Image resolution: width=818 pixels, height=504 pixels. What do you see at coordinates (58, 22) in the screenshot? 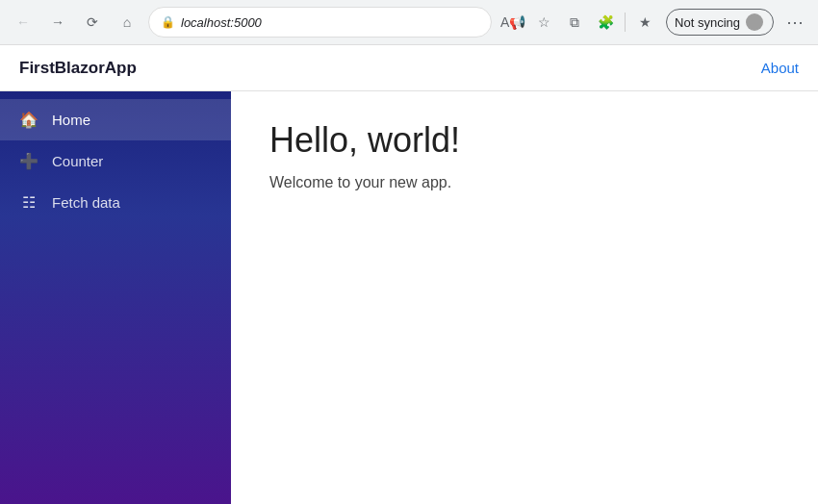
I see `forward-button: →` at bounding box center [58, 22].